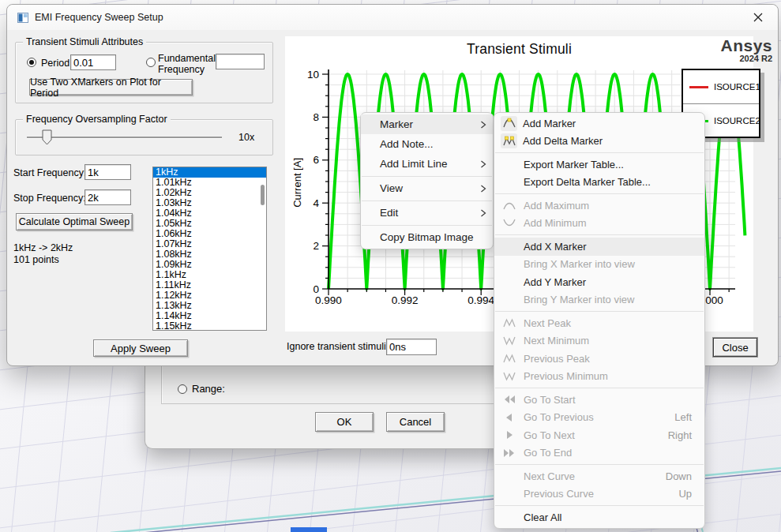  I want to click on oversampling-slider-track, so click(125, 137).